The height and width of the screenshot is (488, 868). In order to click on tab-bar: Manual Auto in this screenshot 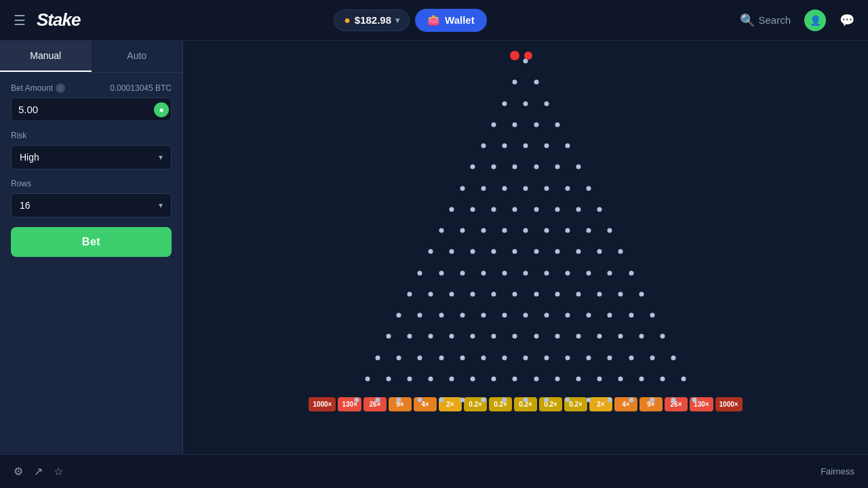, I will do `click(91, 57)`.